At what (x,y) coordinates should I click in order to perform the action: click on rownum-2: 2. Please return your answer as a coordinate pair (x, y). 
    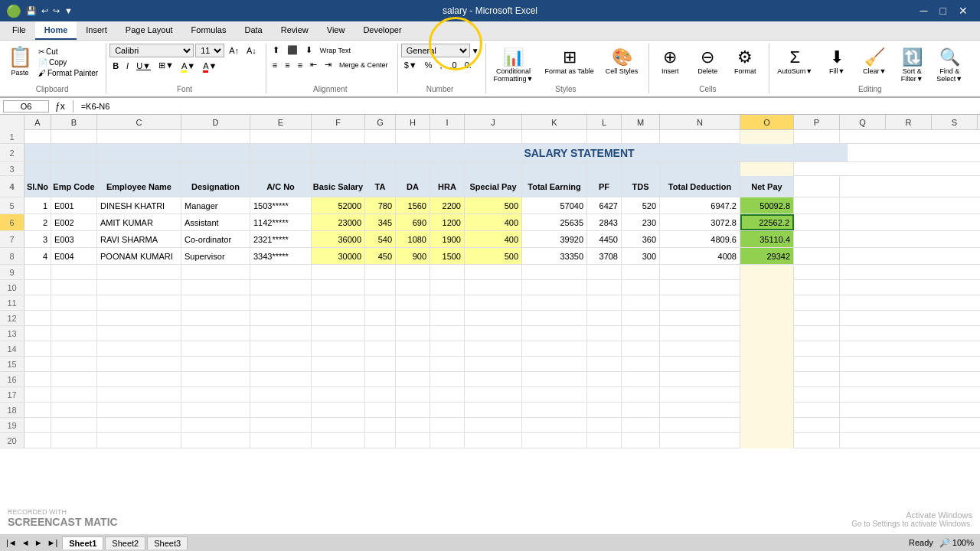
    Looking at the image, I should click on (12, 153).